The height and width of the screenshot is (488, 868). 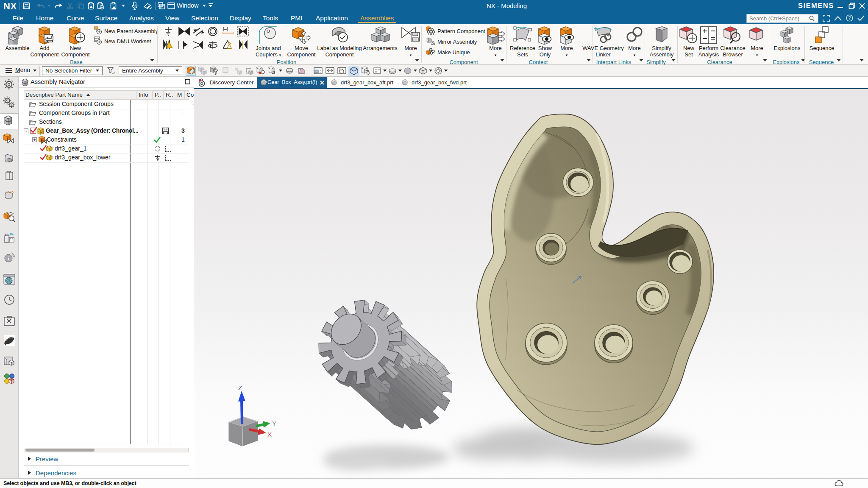 What do you see at coordinates (240, 388) in the screenshot?
I see `svg-text: Z` at bounding box center [240, 388].